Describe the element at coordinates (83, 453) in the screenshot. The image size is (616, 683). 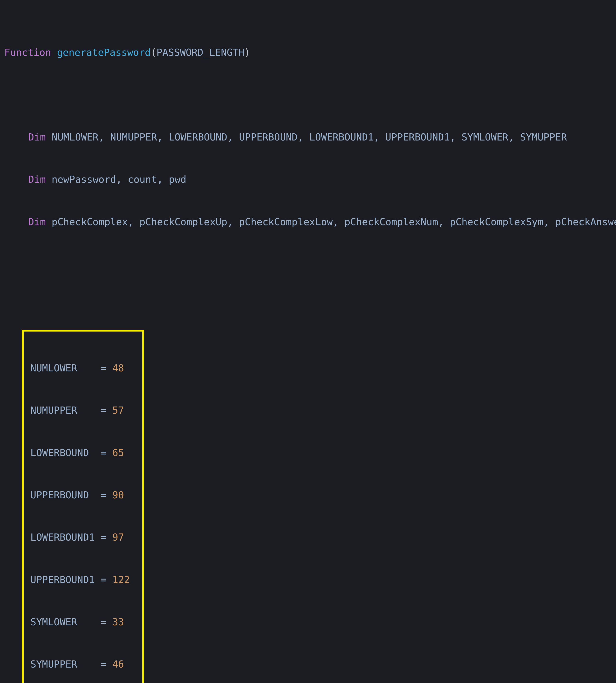
I see `assign-lowerbound: LOWERBOUND = 65` at that location.